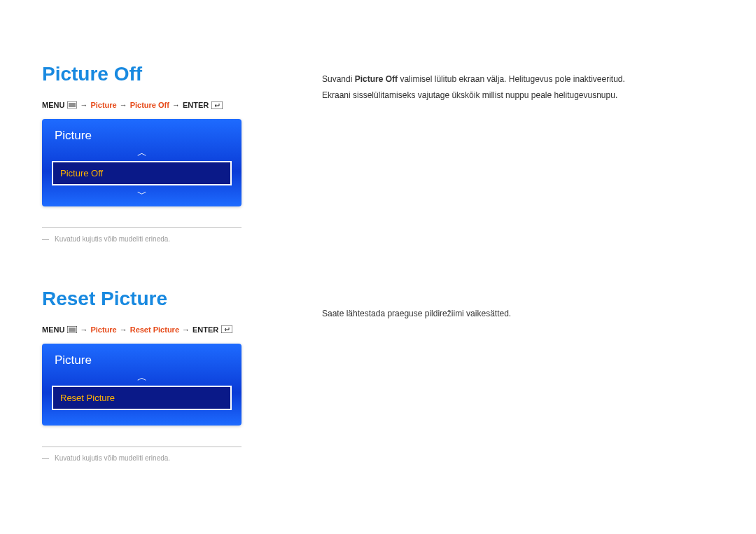 The height and width of the screenshot is (534, 756). Describe the element at coordinates (161, 105) in the screenshot. I see `breadcrumb-picture-off: MENU → Picture → Picture Off → ENTER` at that location.